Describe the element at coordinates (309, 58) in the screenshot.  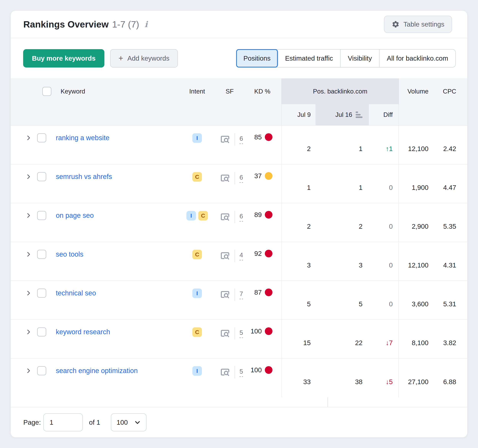
I see `tab-estimated-traffic: Estimated traffic` at that location.